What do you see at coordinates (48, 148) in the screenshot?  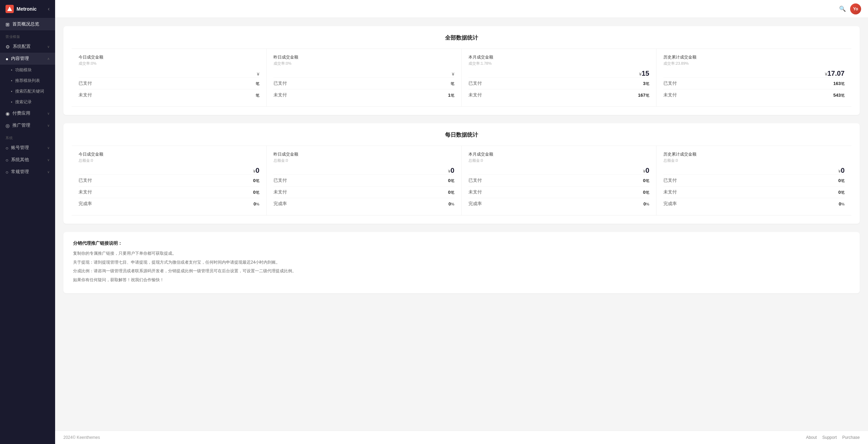 I see `account-mgmt-arrow: ∨` at bounding box center [48, 148].